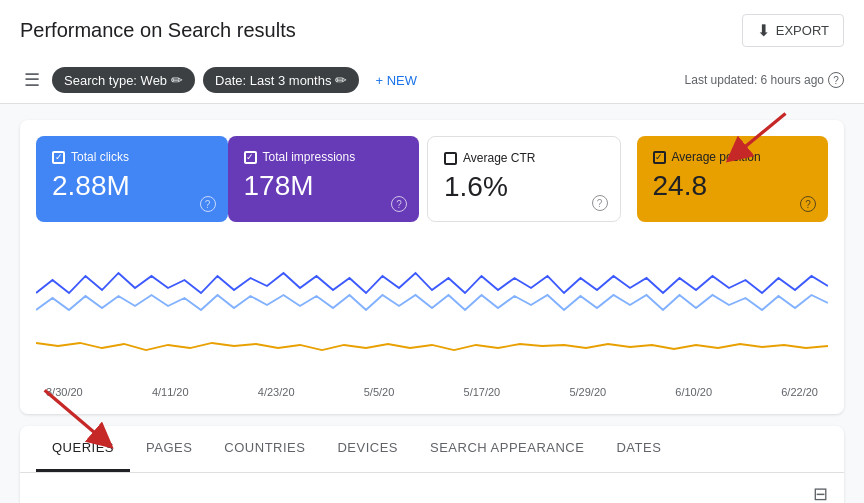 The width and height of the screenshot is (864, 503). Describe the element at coordinates (158, 30) in the screenshot. I see `page-title: Performance on Search results` at that location.